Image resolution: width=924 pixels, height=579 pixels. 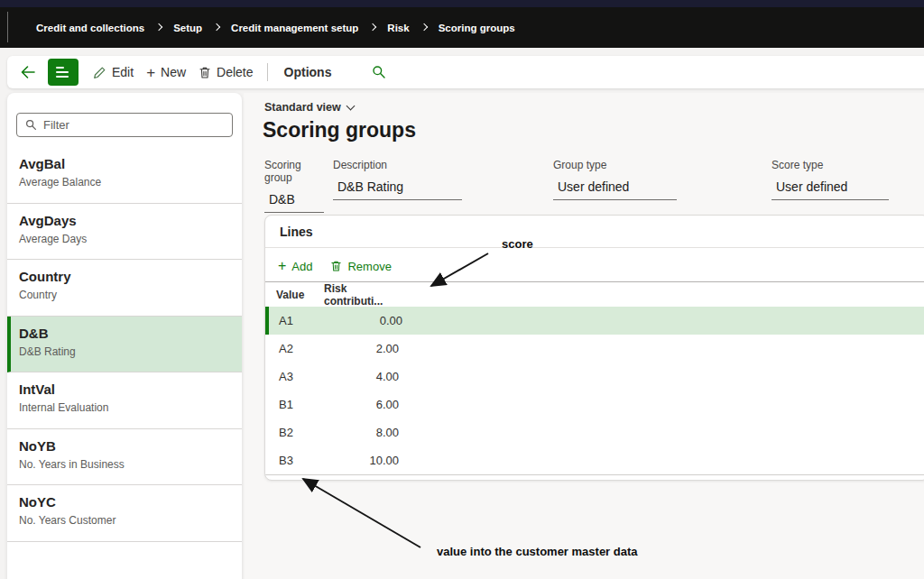 I want to click on toggle-list-pane-button, so click(x=63, y=72).